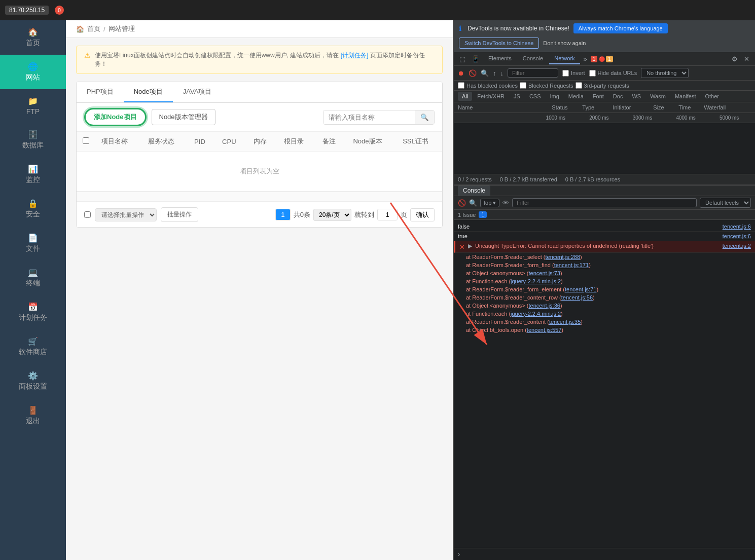 The width and height of the screenshot is (755, 560). What do you see at coordinates (485, 73) in the screenshot?
I see `search-network-icon: 🔍` at bounding box center [485, 73].